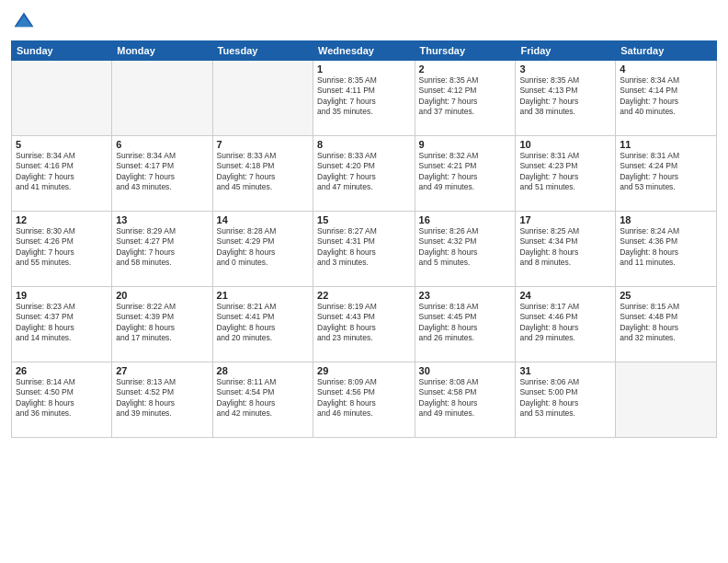  I want to click on week-row-0: 1Sunrise: 8:35 AM Sunset: 4:11 PM Daylig…, so click(364, 98).